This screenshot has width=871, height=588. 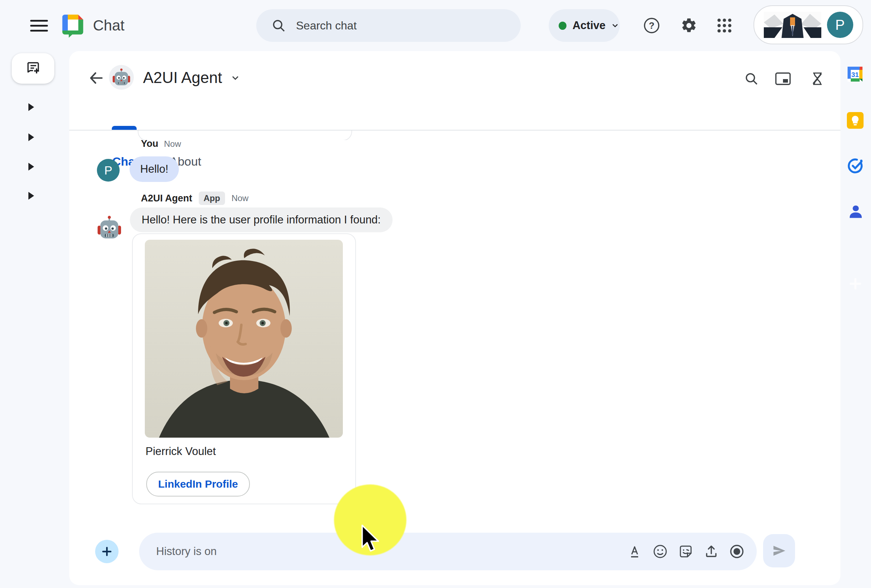 I want to click on mouse-cursor, so click(x=370, y=539).